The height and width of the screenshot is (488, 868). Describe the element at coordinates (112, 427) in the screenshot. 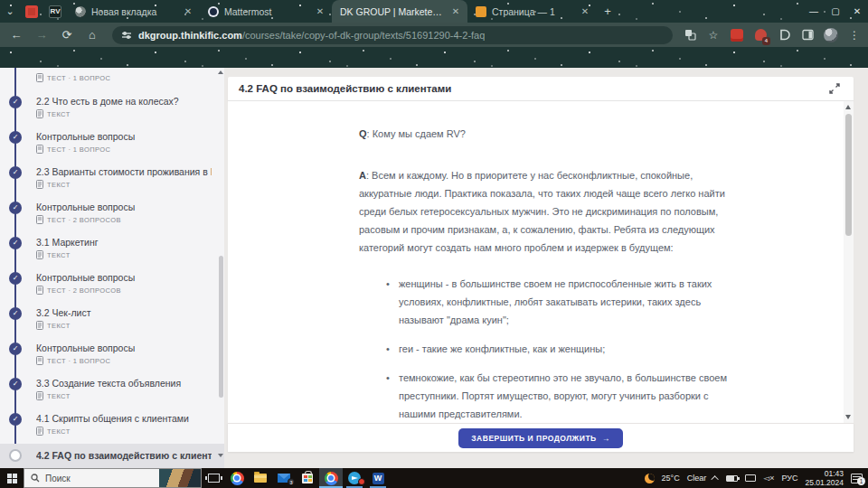

I see `list-item: ✓ 4.1 Скрипты общения с клиентами ТЕКСТ` at that location.